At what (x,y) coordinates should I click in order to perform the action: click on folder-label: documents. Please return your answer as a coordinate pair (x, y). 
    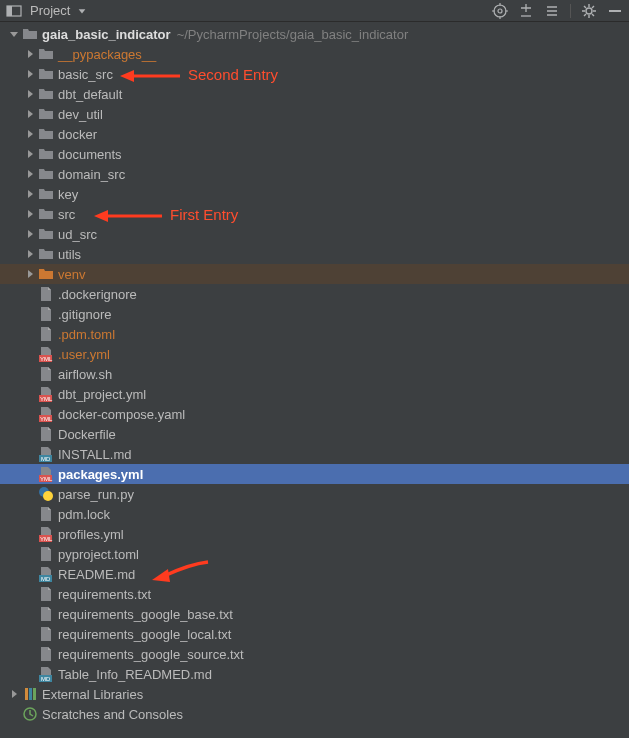
    Looking at the image, I should click on (90, 154).